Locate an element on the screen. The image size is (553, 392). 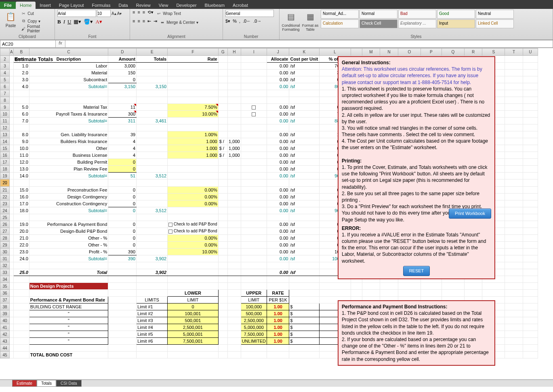
col-header: S is located at coordinates (494, 52).